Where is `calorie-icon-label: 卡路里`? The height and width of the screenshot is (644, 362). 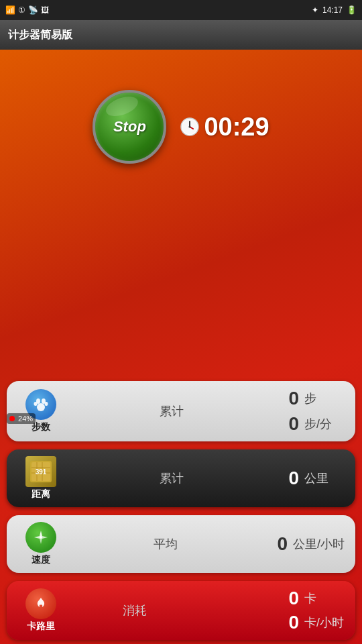 calorie-icon-label: 卡路里 is located at coordinates (41, 627).